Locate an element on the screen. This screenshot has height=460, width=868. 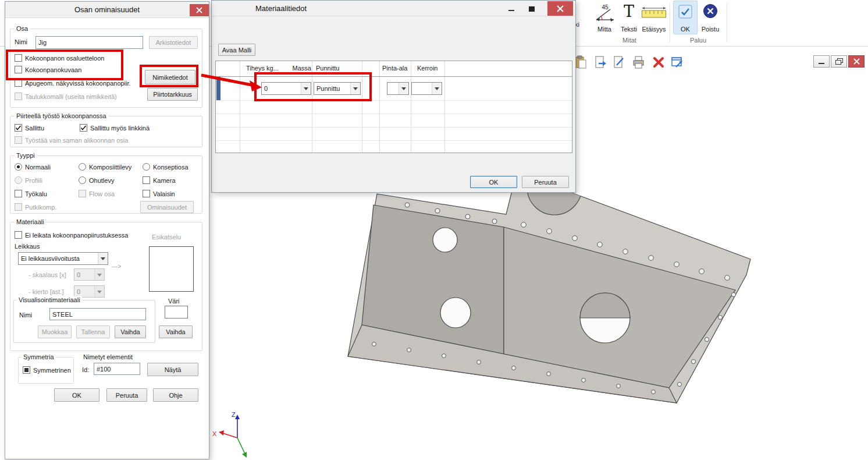
part-peruuta-button: Peruuta is located at coordinates (127, 395).